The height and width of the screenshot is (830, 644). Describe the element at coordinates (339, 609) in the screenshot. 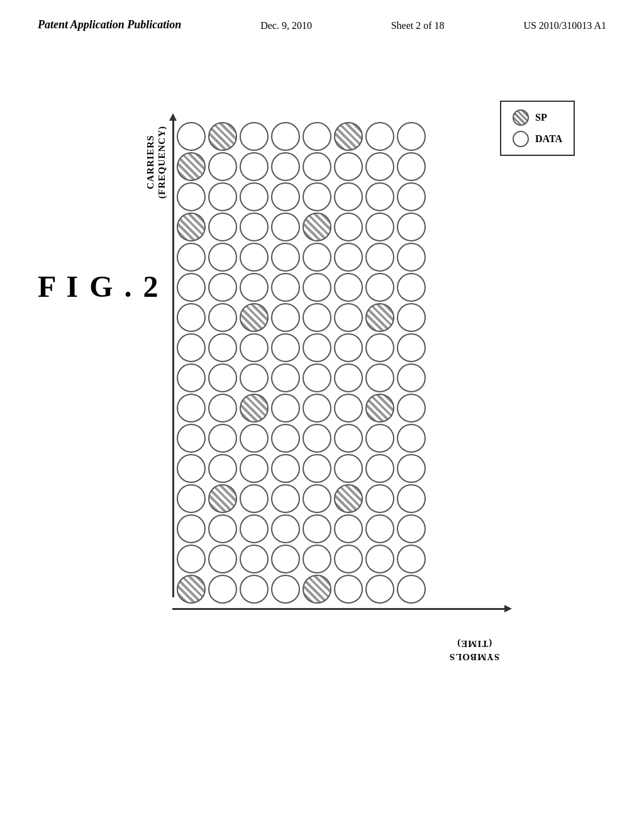

I see `x-axis-line` at that location.